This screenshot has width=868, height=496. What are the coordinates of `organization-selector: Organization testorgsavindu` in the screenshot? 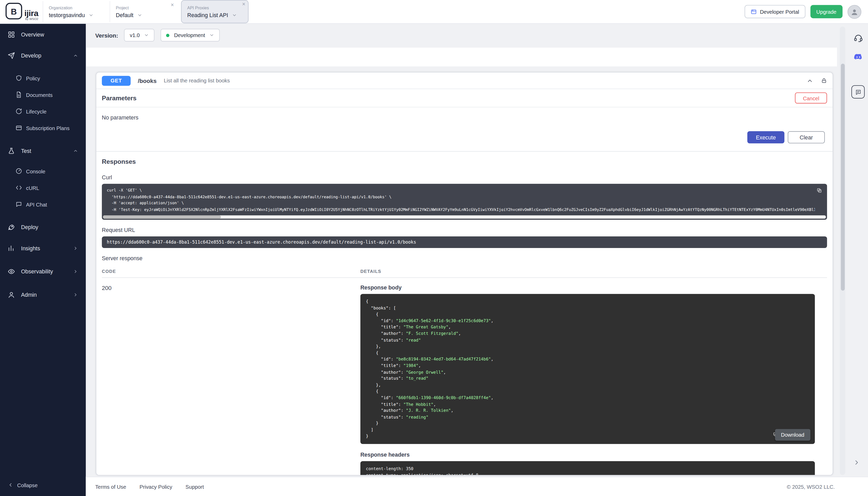 It's located at (76, 12).